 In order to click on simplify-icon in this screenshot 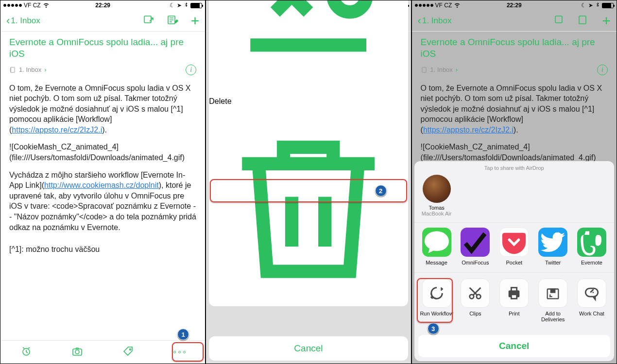, I will do `click(308, 92)`.